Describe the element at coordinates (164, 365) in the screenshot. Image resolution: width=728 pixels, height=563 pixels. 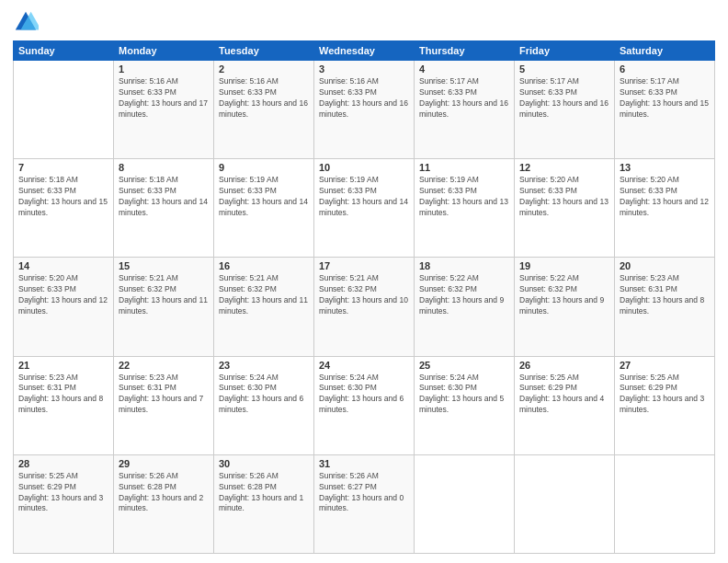
I see `day-number: 22` at that location.